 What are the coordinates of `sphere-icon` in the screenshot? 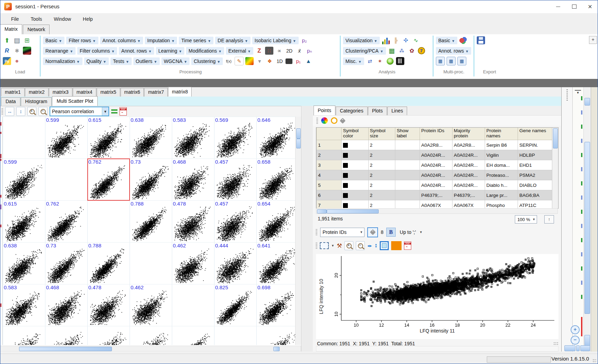 It's located at (390, 61).